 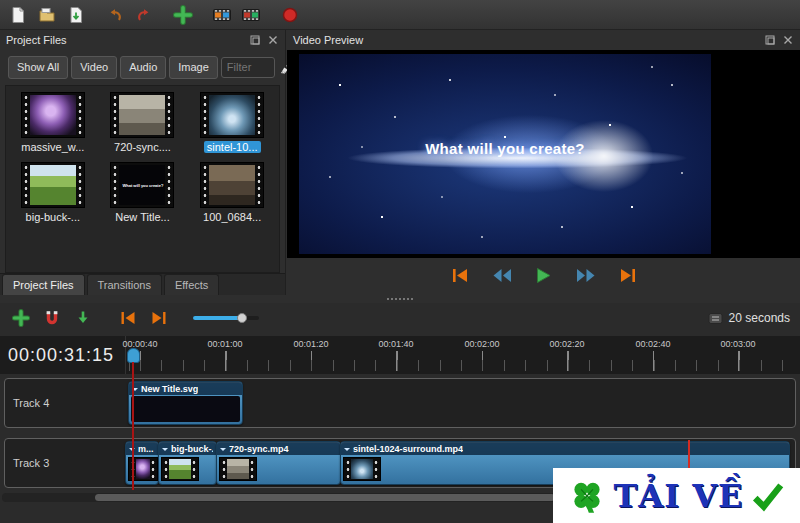 What do you see at coordinates (676, 496) in the screenshot?
I see `download-watermark: TẢI VỀ` at bounding box center [676, 496].